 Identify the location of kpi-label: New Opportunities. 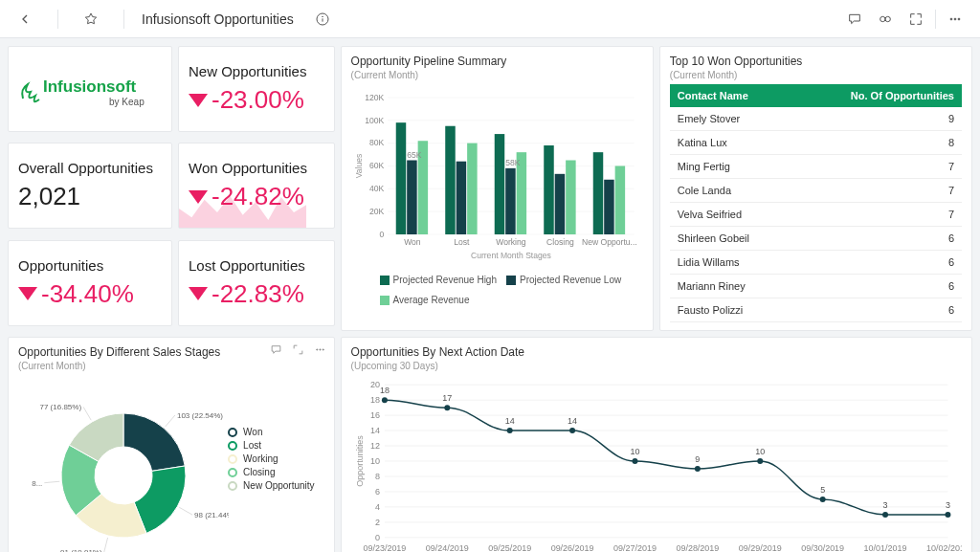
(256, 71).